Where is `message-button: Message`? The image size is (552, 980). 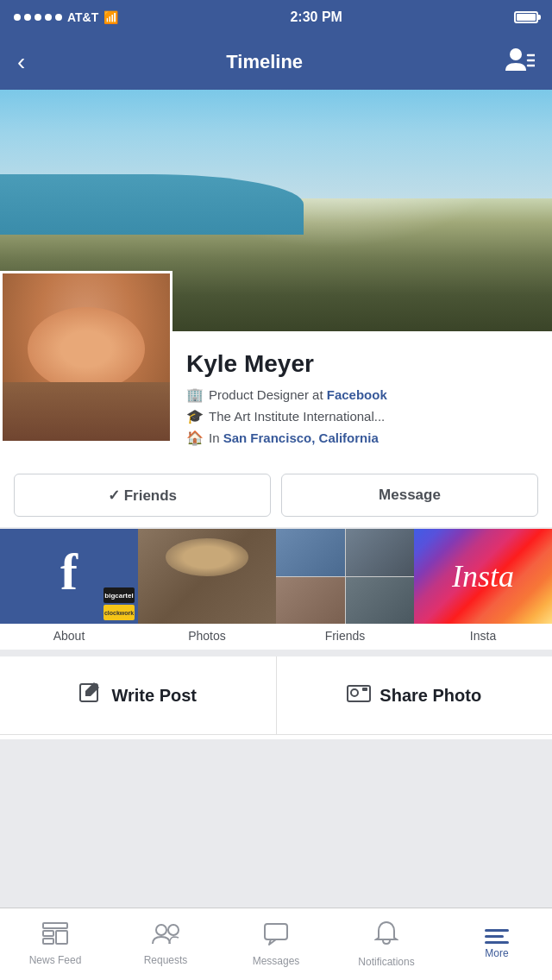 message-button: Message is located at coordinates (410, 495).